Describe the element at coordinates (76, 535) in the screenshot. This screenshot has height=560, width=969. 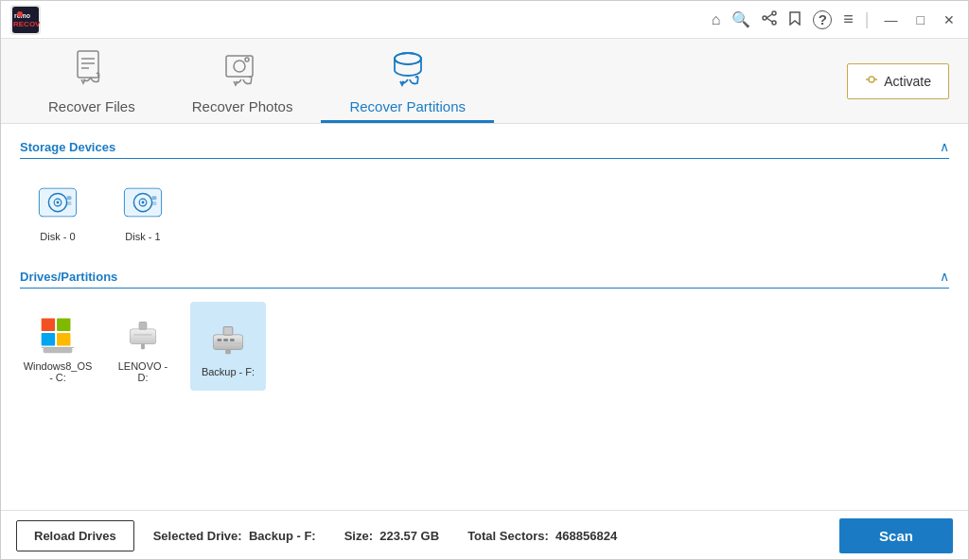
I see `reload-drives-label: Reload Drives` at that location.